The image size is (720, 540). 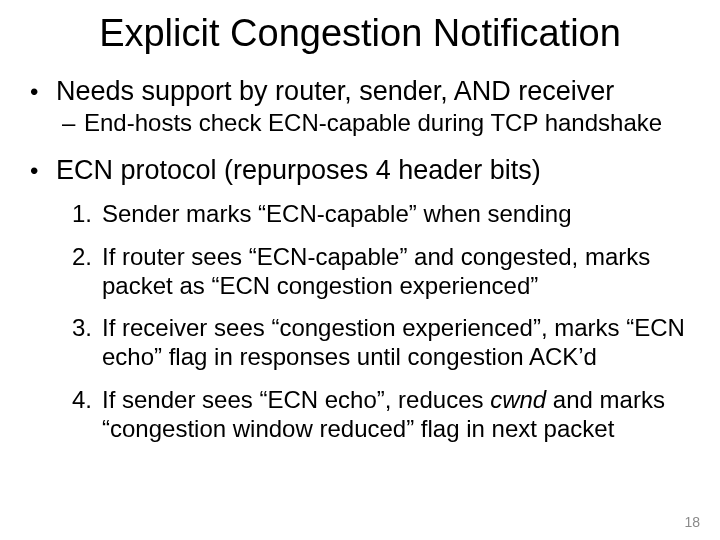 I want to click on slide-title: Explicit Congestion Notification, so click(x=360, y=34).